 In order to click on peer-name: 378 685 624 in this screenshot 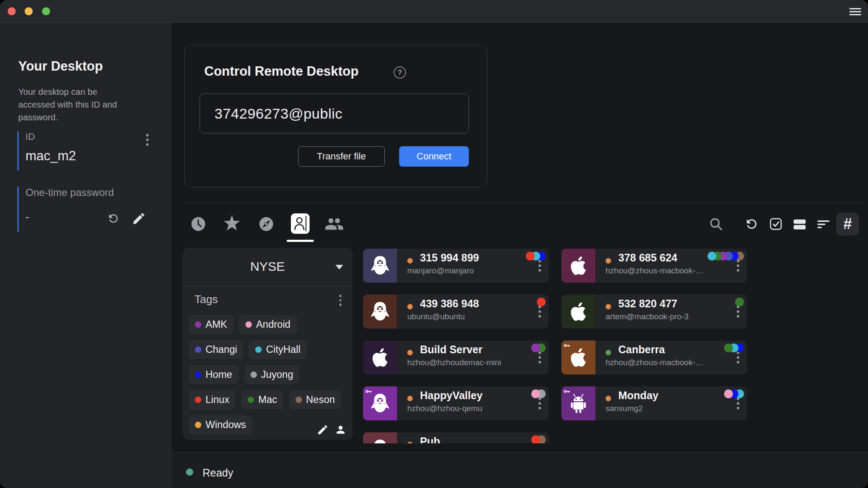, I will do `click(648, 258)`.